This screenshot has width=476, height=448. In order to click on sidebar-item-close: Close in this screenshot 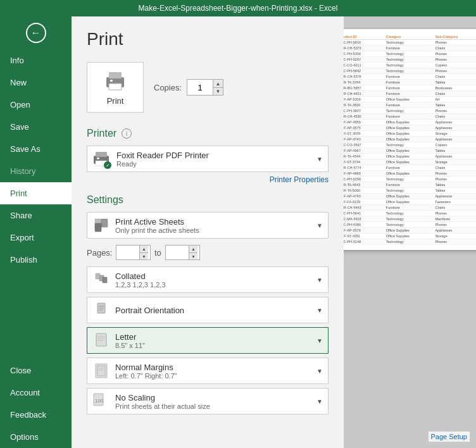, I will do `click(35, 371)`.